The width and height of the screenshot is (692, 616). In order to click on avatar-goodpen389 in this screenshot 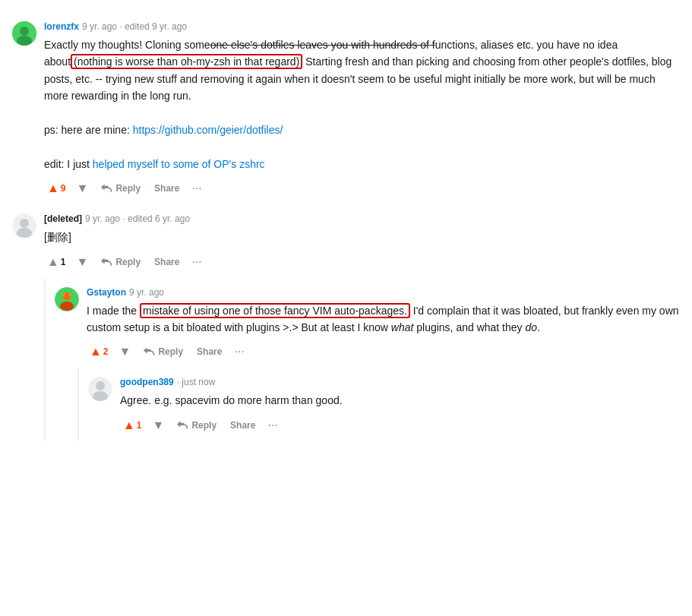, I will do `click(100, 389)`.